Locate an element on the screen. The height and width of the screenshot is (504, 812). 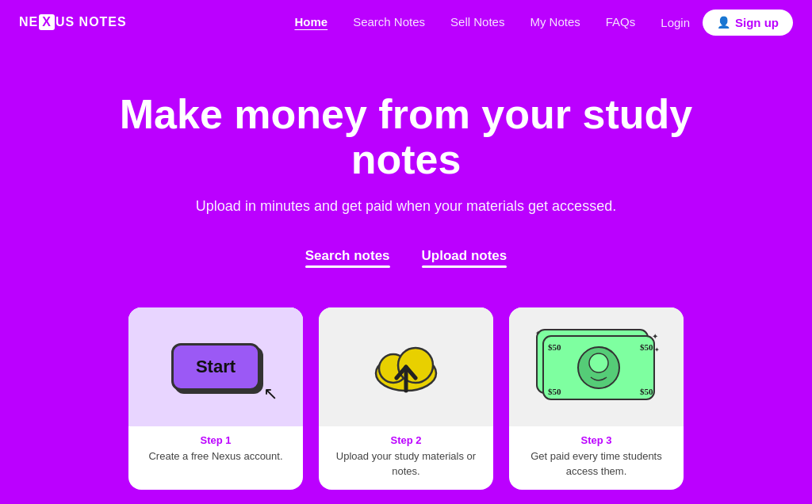
signup-label: Sign up is located at coordinates (756, 22).